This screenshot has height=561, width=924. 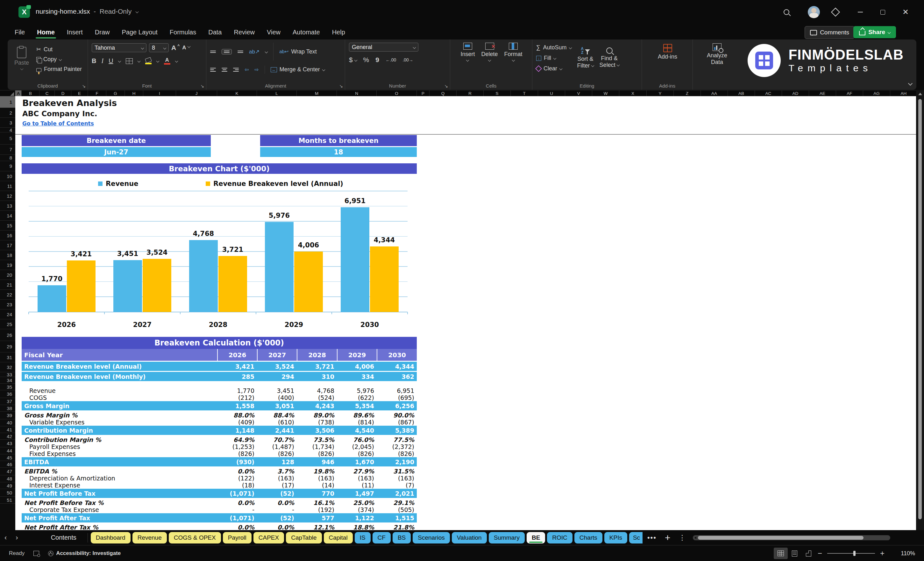 What do you see at coordinates (237, 527) in the screenshot?
I see `cell-2026: 0.0%` at bounding box center [237, 527].